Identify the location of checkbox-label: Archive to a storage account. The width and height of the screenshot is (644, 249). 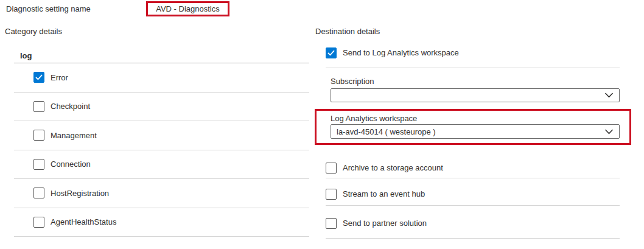
(393, 168).